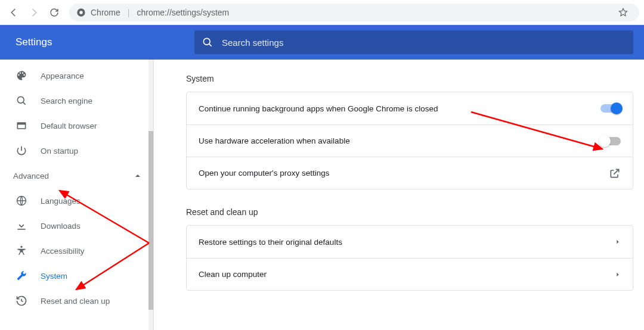 Image resolution: width=644 pixels, height=330 pixels. What do you see at coordinates (615, 173) in the screenshot?
I see `external-link-icon` at bounding box center [615, 173].